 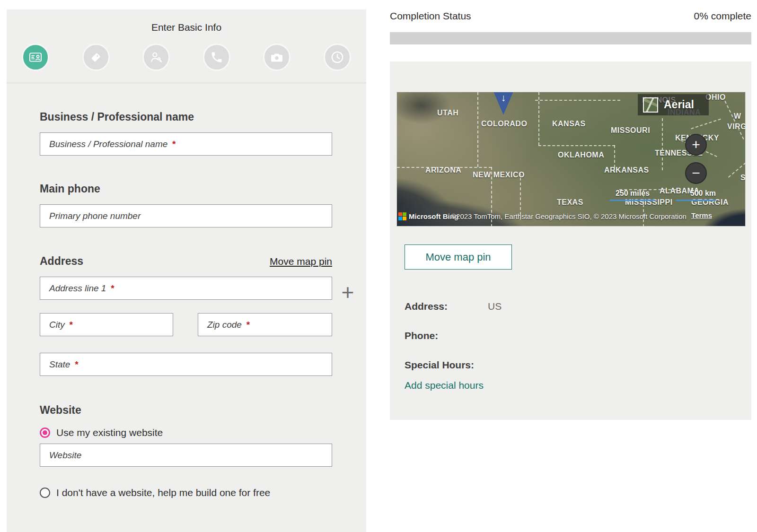 What do you see at coordinates (186, 364) in the screenshot?
I see `state-input: State *` at bounding box center [186, 364].